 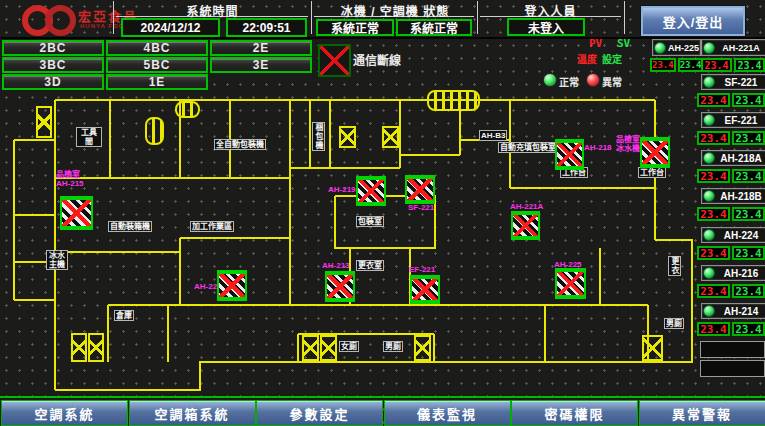 I want to click on device-label-ah-221a: AH-221A, so click(x=526, y=206).